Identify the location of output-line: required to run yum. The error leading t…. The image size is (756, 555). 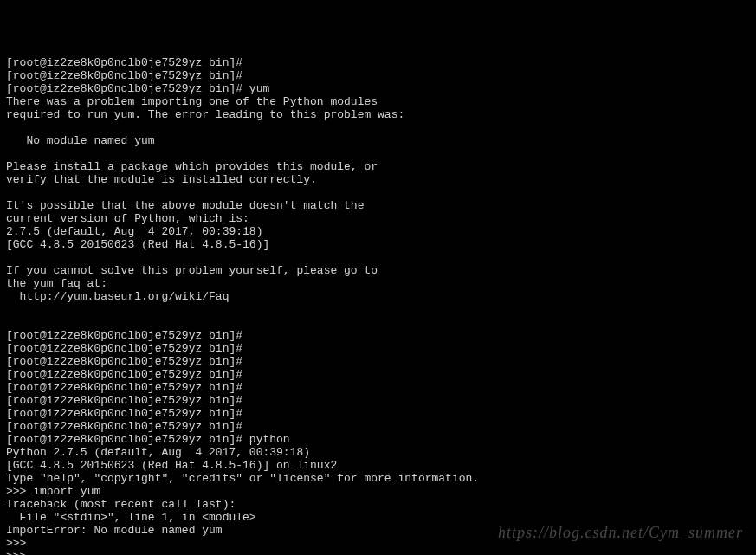
(205, 114).